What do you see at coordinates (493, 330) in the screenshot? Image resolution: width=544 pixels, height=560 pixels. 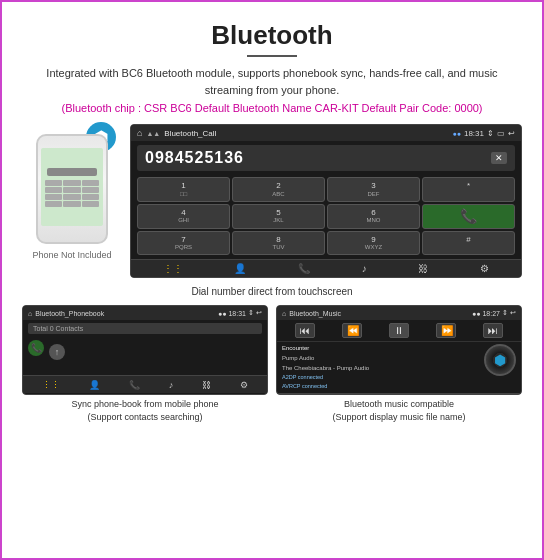 I see `next-button: ⏭` at bounding box center [493, 330].